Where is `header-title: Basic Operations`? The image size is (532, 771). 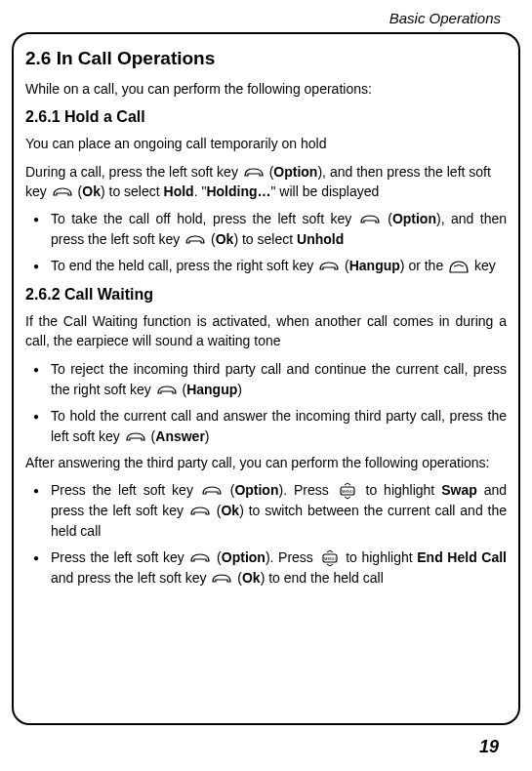 header-title: Basic Operations is located at coordinates (445, 18).